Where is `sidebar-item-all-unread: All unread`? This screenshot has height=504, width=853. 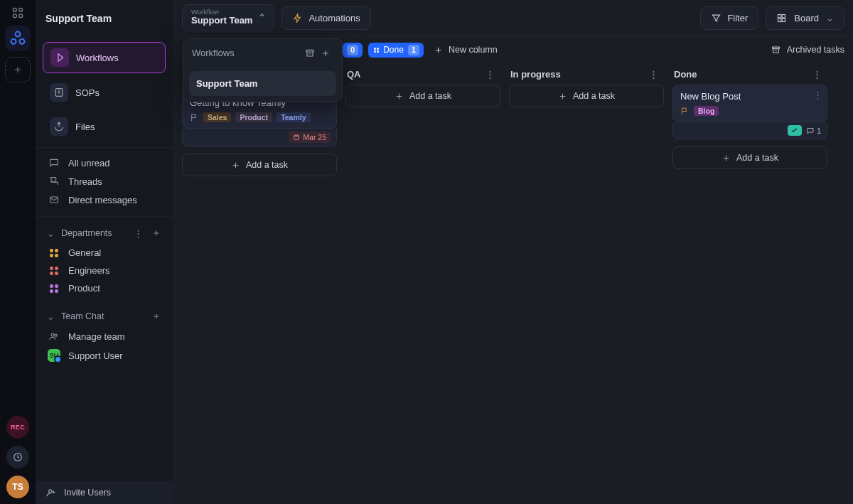
sidebar-item-all-unread: All unread is located at coordinates (104, 163).